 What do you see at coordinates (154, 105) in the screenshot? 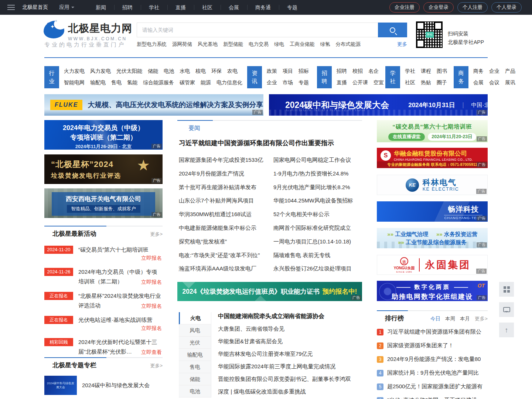
I see `ad-fluke-banner: FLUKE 大规模、高电压光伏发电系统的运维解决方案及实例分享 广告` at bounding box center [154, 105].